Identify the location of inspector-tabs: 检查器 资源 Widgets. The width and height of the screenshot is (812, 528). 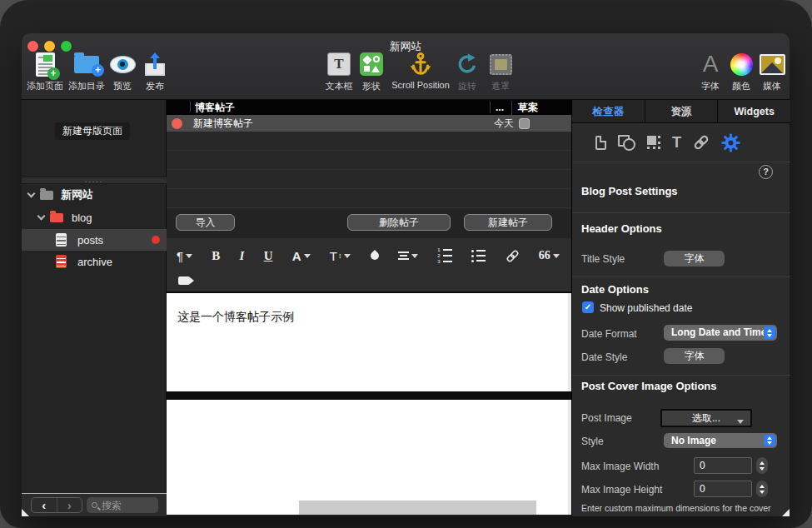
(681, 112).